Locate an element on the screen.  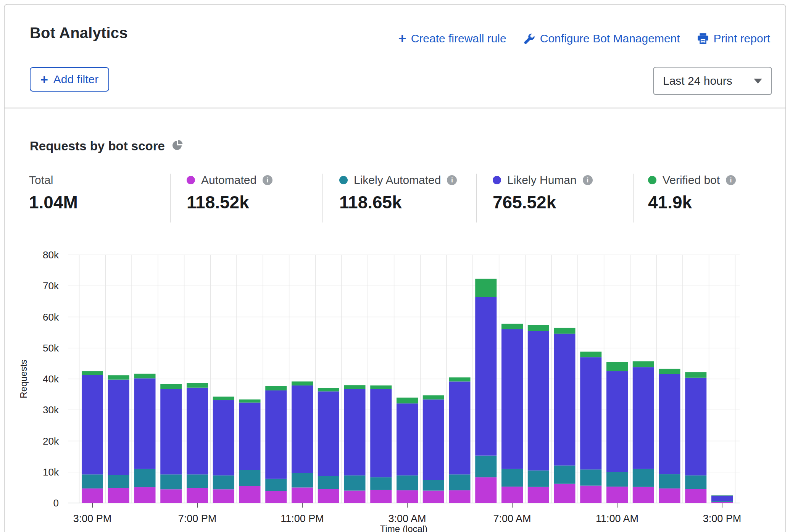
stat-likely-human-value: 765.52k is located at coordinates (543, 202).